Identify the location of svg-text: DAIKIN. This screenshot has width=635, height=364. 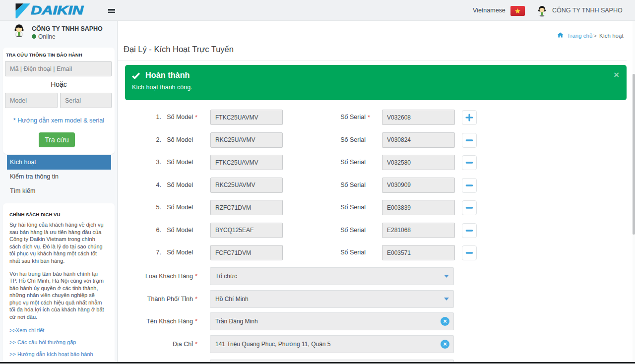
(58, 10).